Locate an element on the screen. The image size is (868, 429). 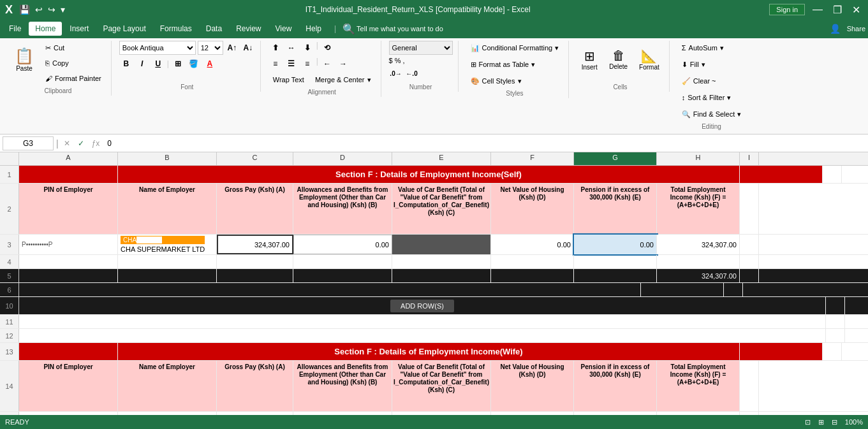
cell-a1 is located at coordinates (69, 175).